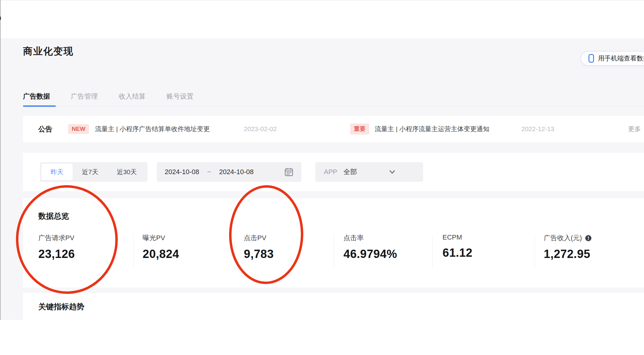 The image size is (644, 355). What do you see at coordinates (432, 129) in the screenshot?
I see `announcement-link-2: 流量主 | 小程序流量主运营主体变更通知` at bounding box center [432, 129].